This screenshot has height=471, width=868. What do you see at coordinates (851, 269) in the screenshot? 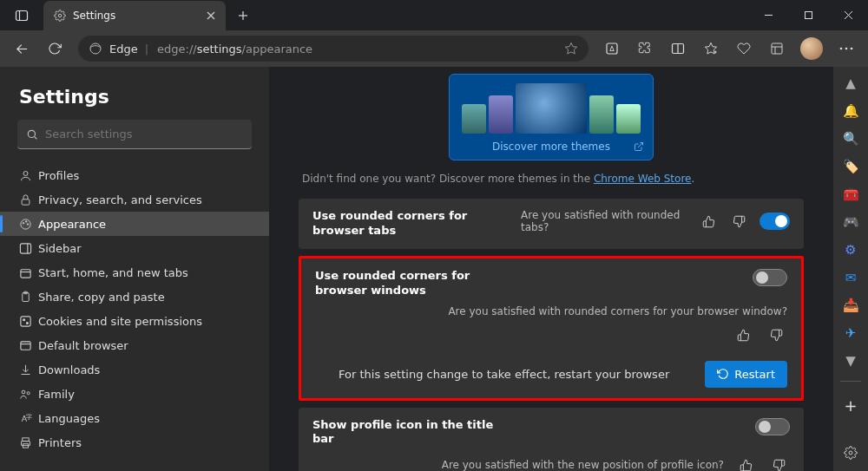
I see `edge-sidebar-rail: ▲ 🔔 🔍 🏷️ 🧰 🎮 ⚙ ✉ 📥 ✈ ▼ +` at bounding box center [851, 269].